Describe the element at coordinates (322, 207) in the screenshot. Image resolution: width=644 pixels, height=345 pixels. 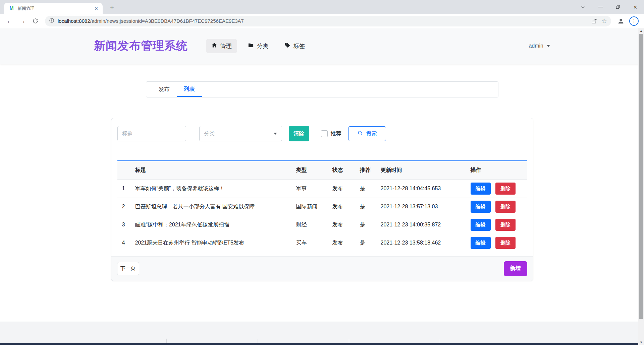
I see `table-row: 2 巴基斯坦总理：若只一小部分人富有 国安难以保障 国际新闻 发布 是 2021…` at that location.